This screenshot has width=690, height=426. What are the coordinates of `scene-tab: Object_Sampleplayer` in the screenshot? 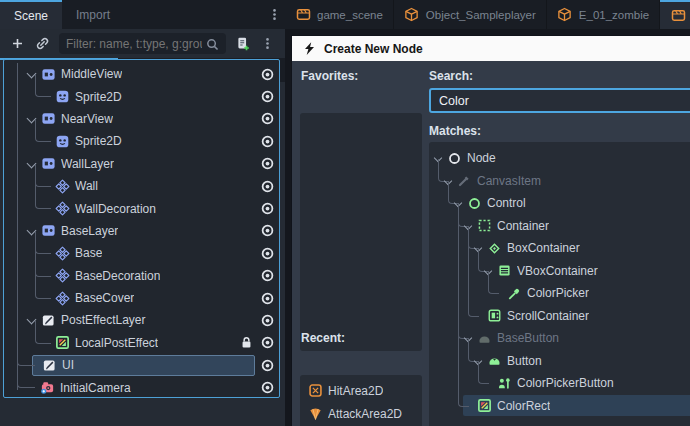 It's located at (470, 14).